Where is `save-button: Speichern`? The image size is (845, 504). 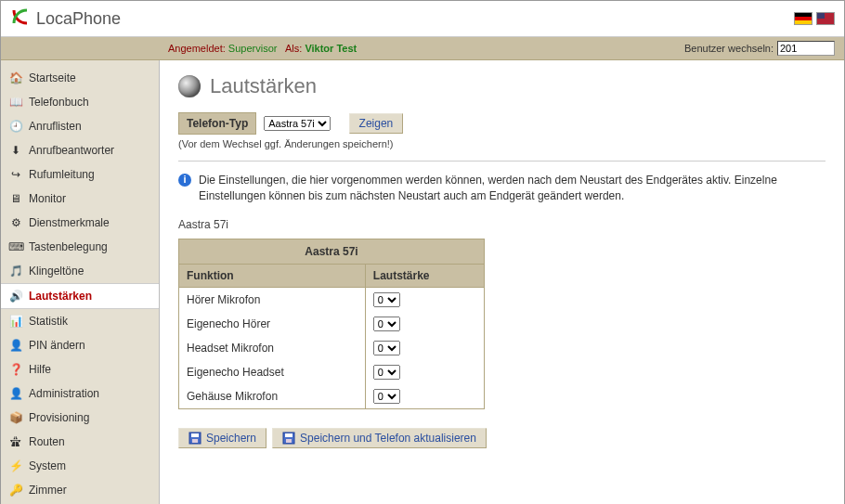 save-button: Speichern is located at coordinates (223, 438).